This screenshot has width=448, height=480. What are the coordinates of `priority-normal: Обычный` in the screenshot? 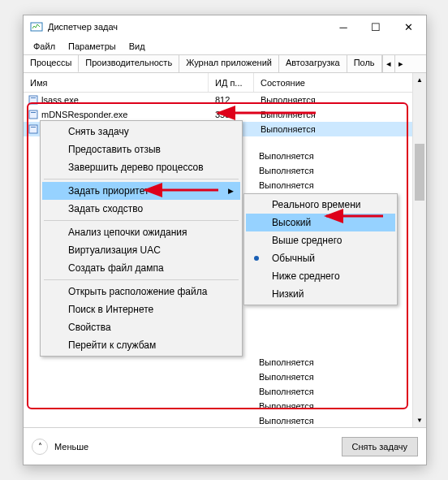 It's located at (321, 258).